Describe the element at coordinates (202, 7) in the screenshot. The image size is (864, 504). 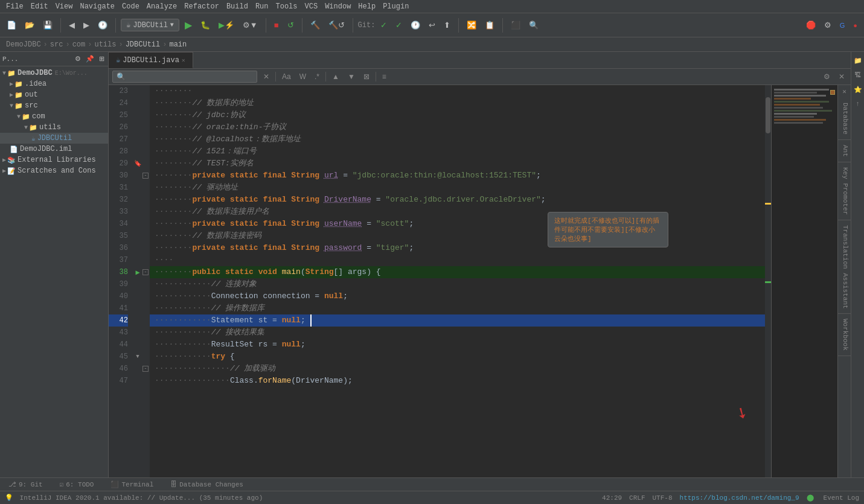
I see `menu-refactor: Refactor` at that location.